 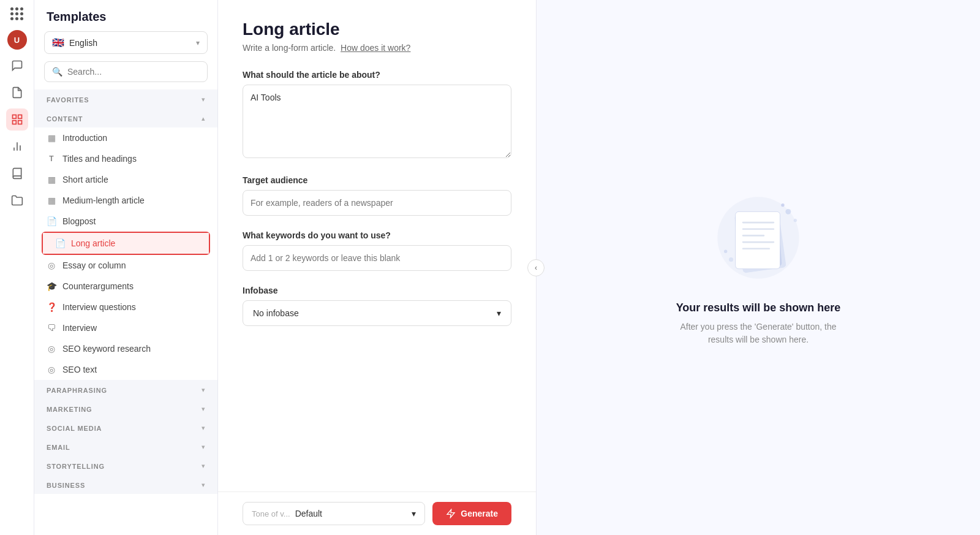 I want to click on sidebar-item-seo-keyword-label: SEO keyword research, so click(x=107, y=349).